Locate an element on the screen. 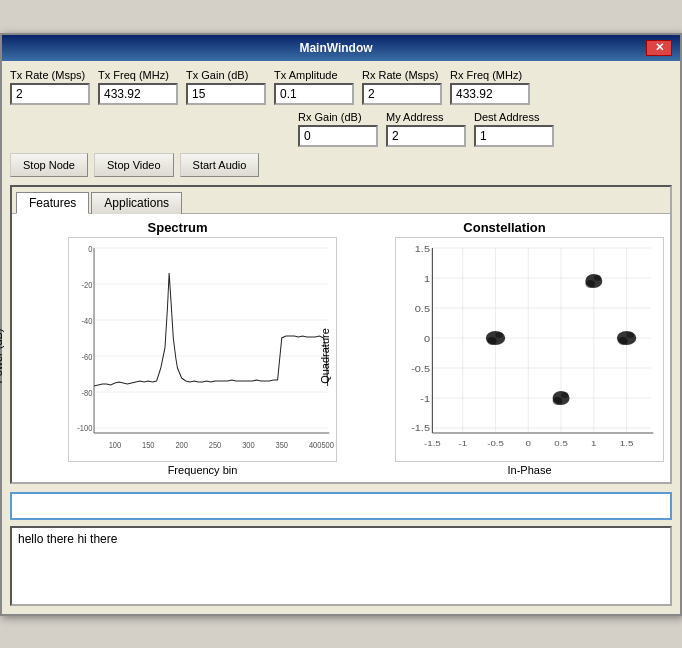 The width and height of the screenshot is (682, 648). svg-text: -20 is located at coordinates (88, 285).